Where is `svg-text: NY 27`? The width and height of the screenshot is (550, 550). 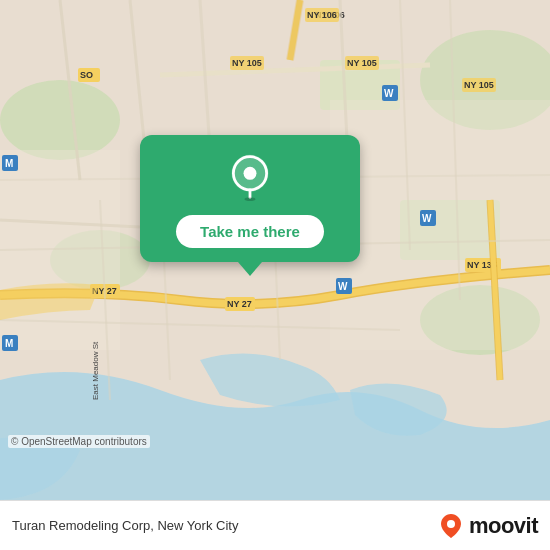
svg-text: NY 27 is located at coordinates (240, 304).